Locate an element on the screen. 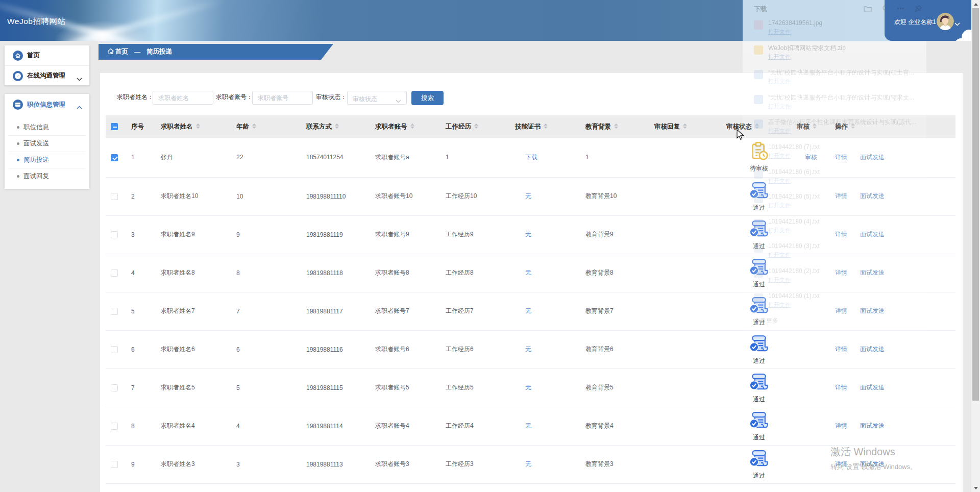 This screenshot has height=492, width=980. column-header-edu: 教育背景 is located at coordinates (615, 127).